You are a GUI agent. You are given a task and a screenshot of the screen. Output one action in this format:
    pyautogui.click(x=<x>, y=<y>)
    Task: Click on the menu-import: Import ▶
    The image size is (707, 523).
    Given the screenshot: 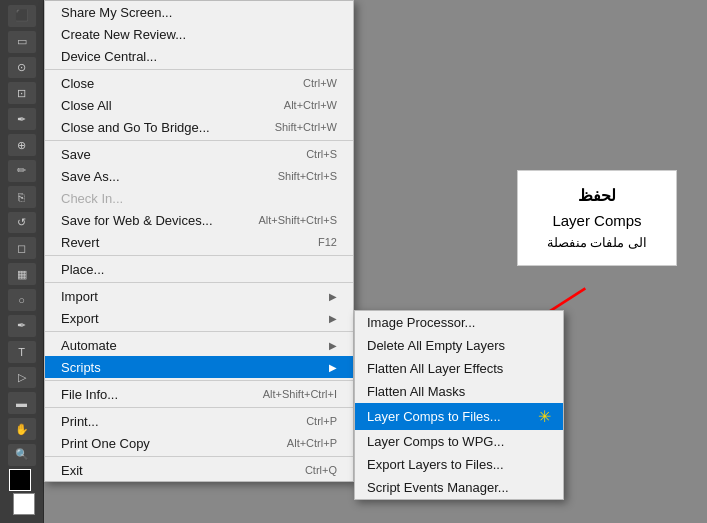 What is the action you would take?
    pyautogui.click(x=199, y=296)
    